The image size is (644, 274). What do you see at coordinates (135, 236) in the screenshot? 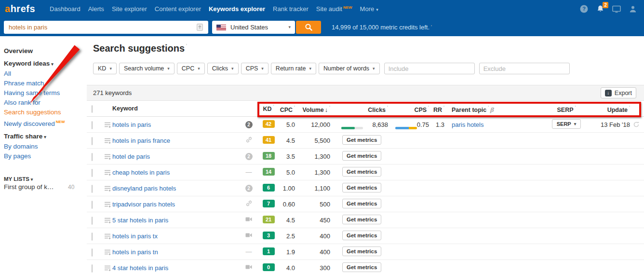
I see `keyword-link: hotels in paris tx` at bounding box center [135, 236].